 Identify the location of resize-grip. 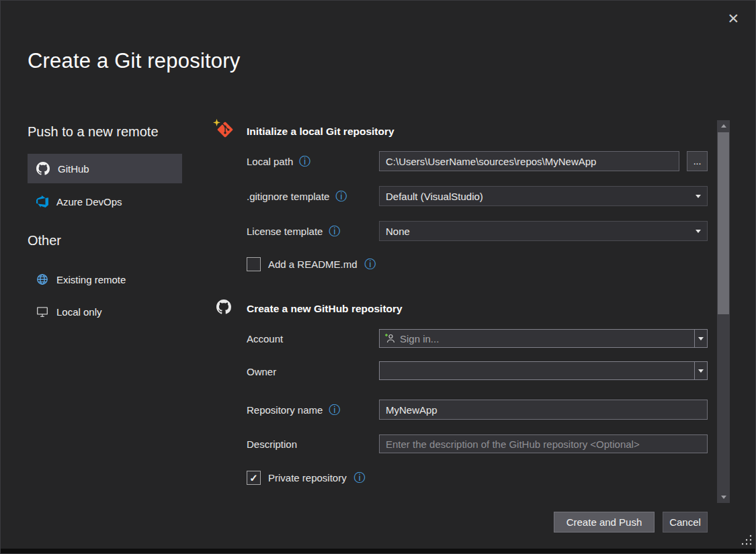
(747, 541).